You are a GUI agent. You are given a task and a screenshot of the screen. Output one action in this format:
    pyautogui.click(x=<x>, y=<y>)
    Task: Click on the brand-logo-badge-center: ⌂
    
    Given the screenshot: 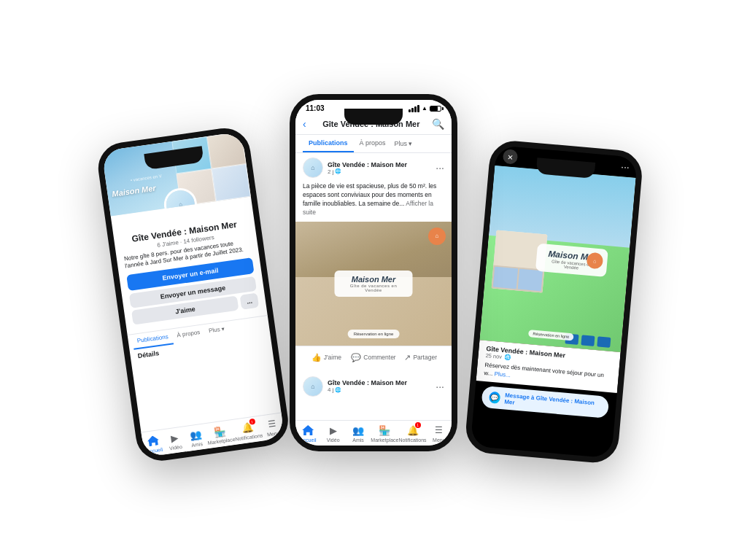 What is the action you would take?
    pyautogui.click(x=437, y=236)
    